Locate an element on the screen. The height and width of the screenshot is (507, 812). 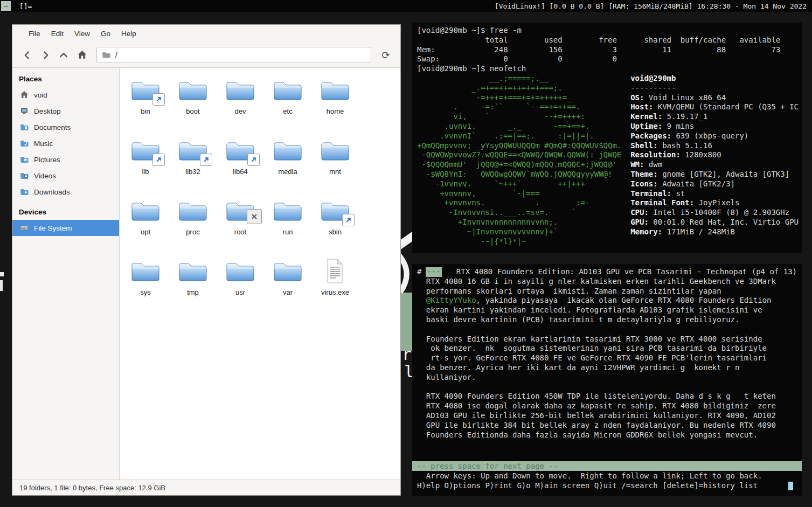
shell-prompt-line: [void@290mb ~]$ free -m is located at coordinates (607, 31).